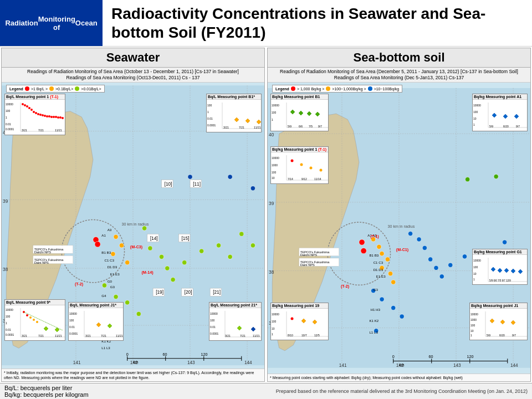 Image resolution: width=532 pixels, height=399 pixels. I want to click on legend-label: Legend, so click(17, 89).